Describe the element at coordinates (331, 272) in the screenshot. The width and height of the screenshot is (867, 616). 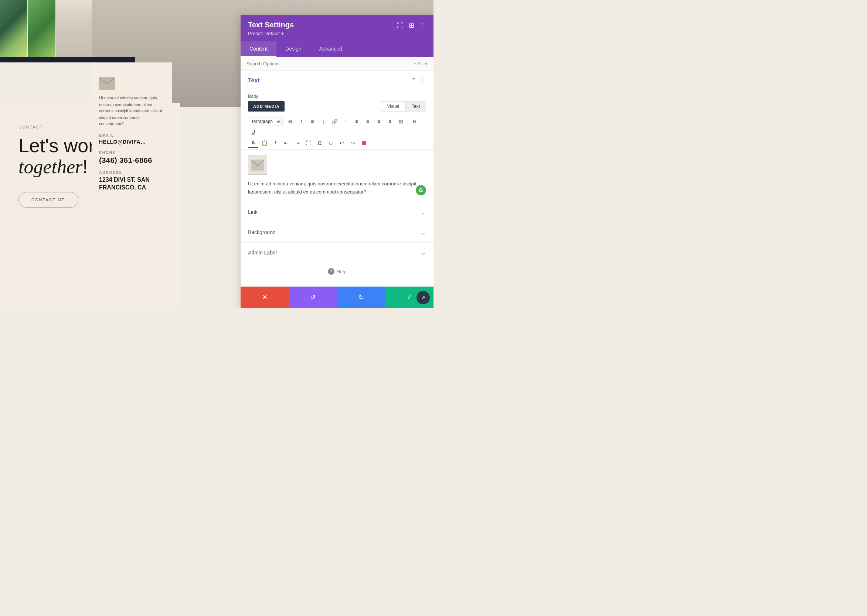
I see `help-icon: ?` at that location.